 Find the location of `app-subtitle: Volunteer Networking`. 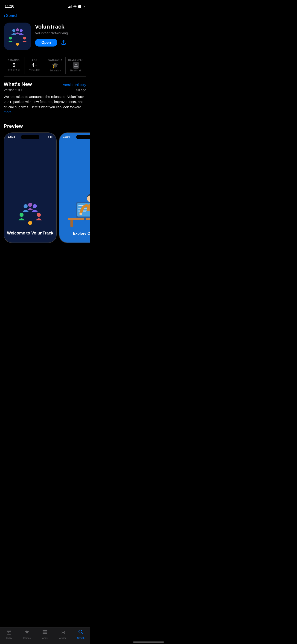

app-subtitle: Volunteer Networking is located at coordinates (60, 33).